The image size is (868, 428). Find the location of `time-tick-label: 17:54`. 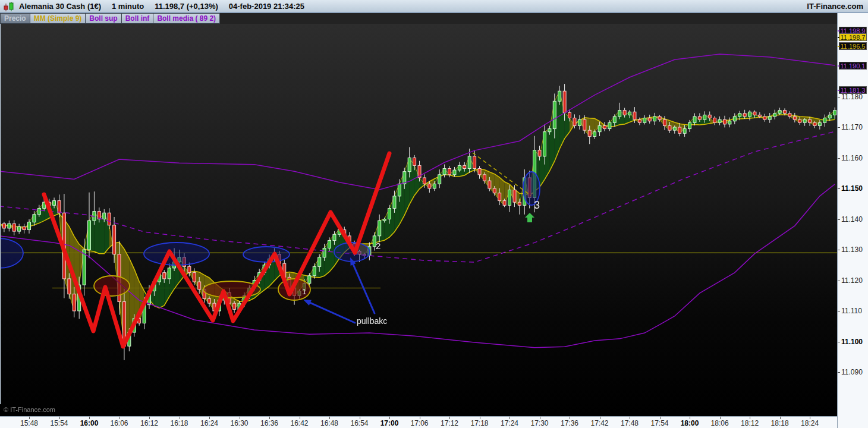

time-tick-label: 17:54 is located at coordinates (660, 423).